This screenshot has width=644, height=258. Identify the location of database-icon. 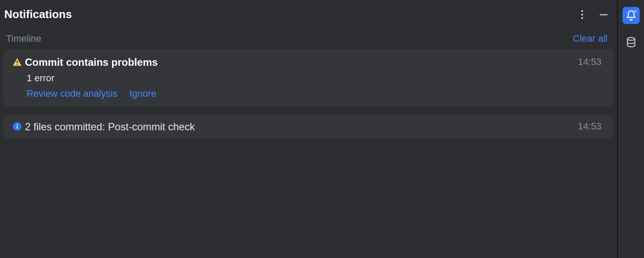
(631, 42).